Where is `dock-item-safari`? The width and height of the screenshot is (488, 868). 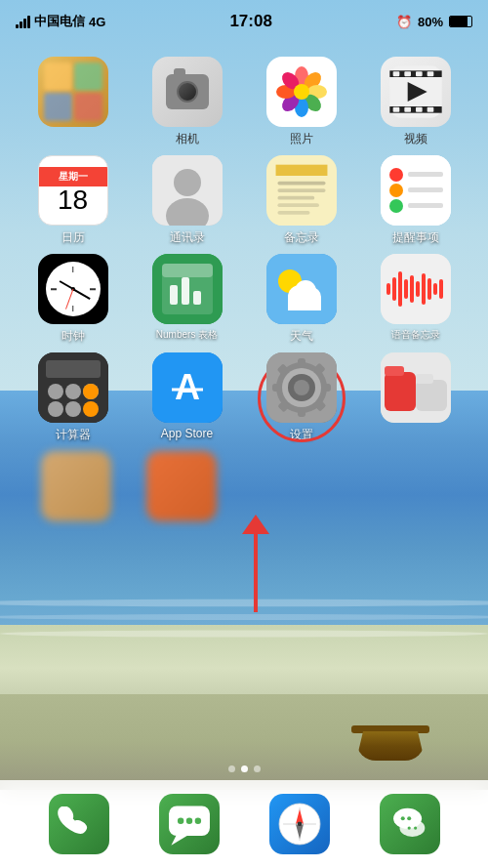
dock-item-safari is located at coordinates (300, 824).